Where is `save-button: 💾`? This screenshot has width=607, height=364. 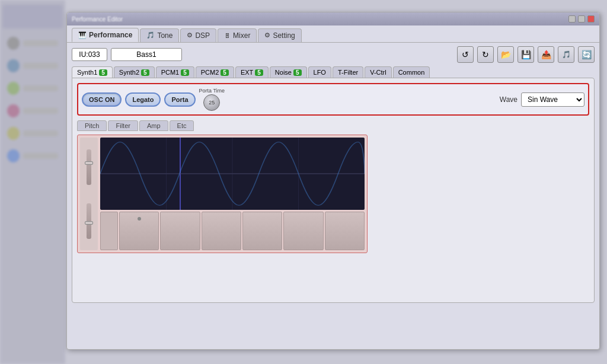
save-button: 💾 is located at coordinates (526, 55).